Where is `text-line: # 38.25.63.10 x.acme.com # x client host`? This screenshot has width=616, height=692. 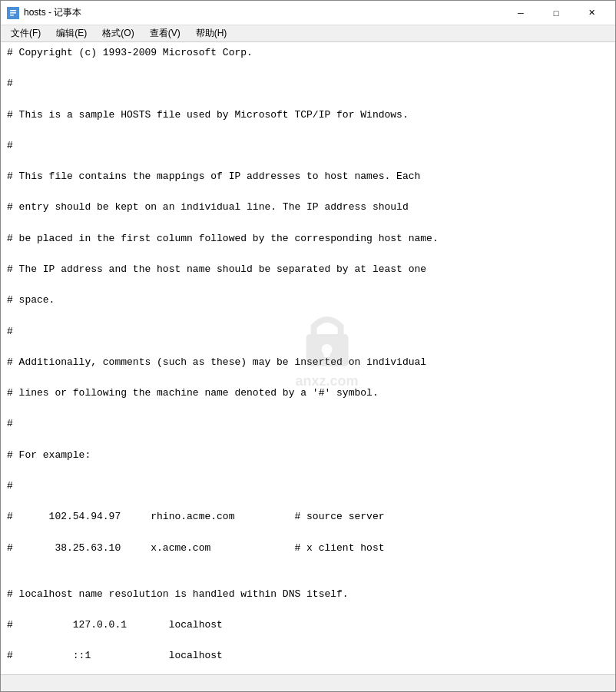 text-line: # 38.25.63.10 x.acme.com # x client host is located at coordinates (308, 548).